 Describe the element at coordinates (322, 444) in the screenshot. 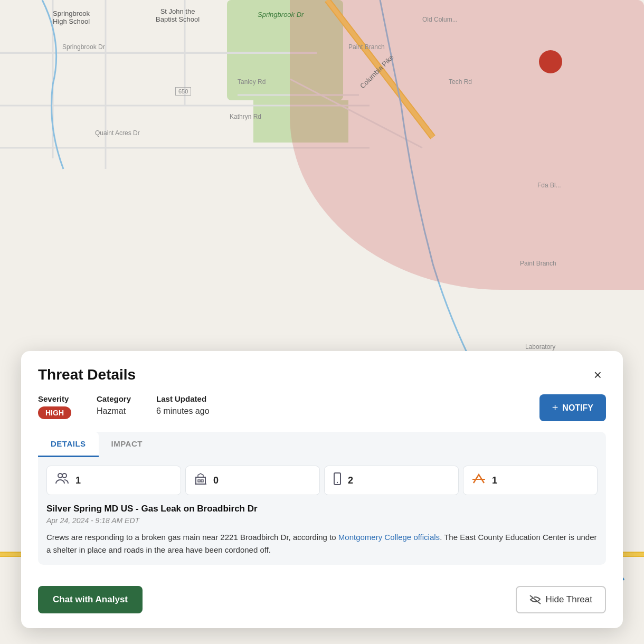

I see `tabs-container: DETAILS IMPACT` at that location.